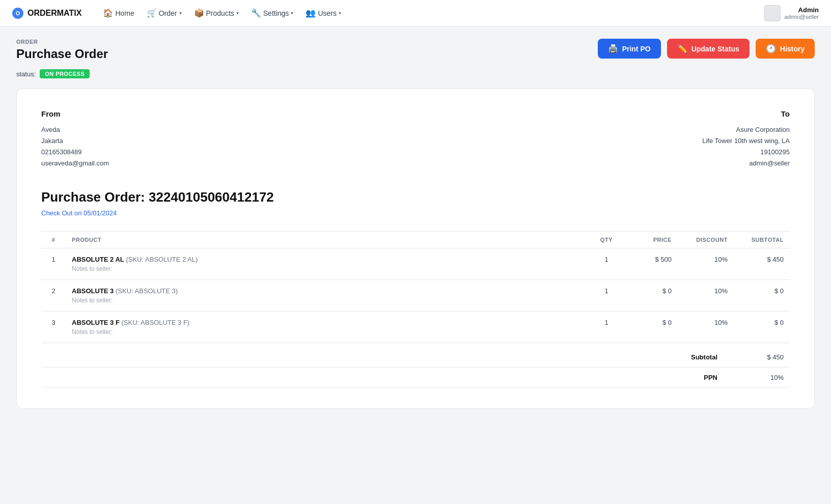 Image resolution: width=831 pixels, height=504 pixels. I want to click on row-product: ABSOLUTE 3 F (SKU: ABSOLUTE 3 F) Notes t…, so click(326, 327).